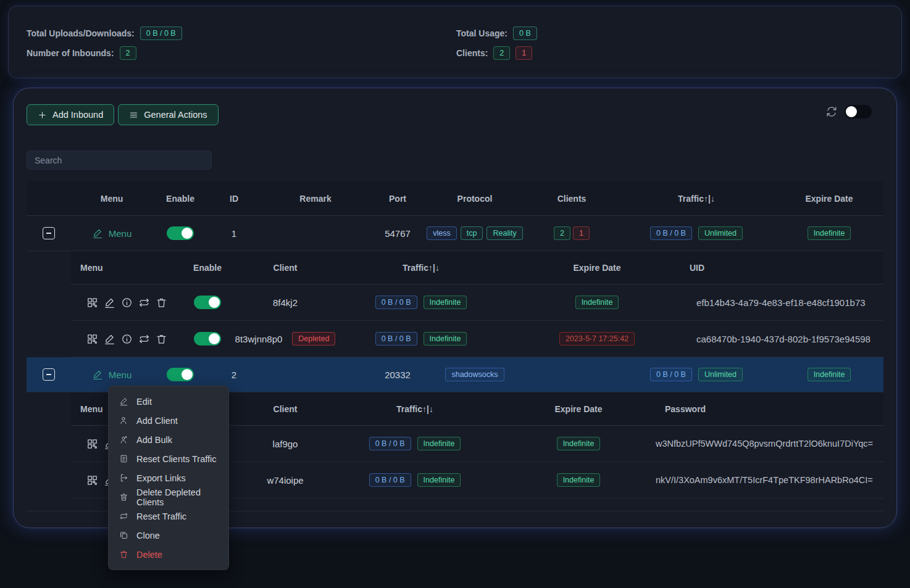 This screenshot has width=910, height=588. I want to click on menu-item-edit: Edit, so click(169, 401).